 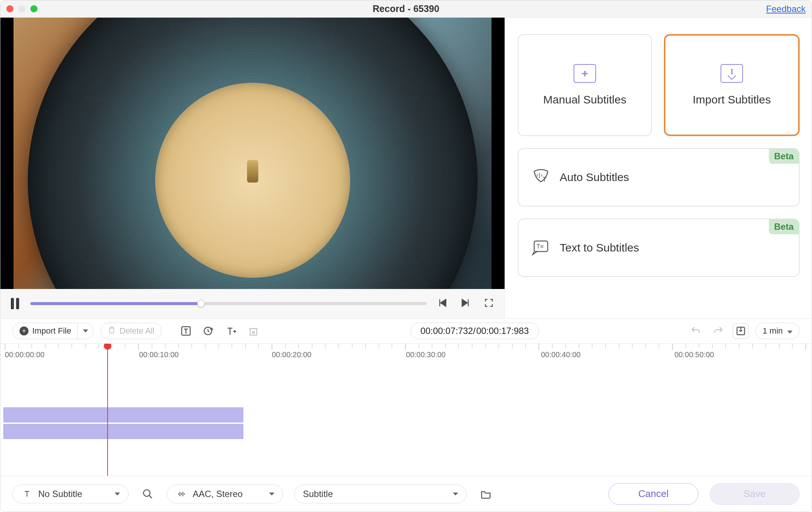 What do you see at coordinates (466, 304) in the screenshot?
I see `player-right-controls` at bounding box center [466, 304].